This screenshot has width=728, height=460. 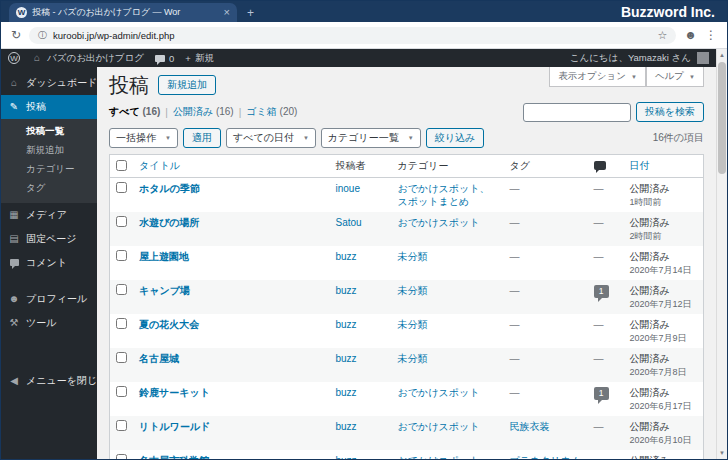 What do you see at coordinates (630, 58) in the screenshot?
I see `adminbar-greeting: こんにちは、Yamazaki さん` at bounding box center [630, 58].